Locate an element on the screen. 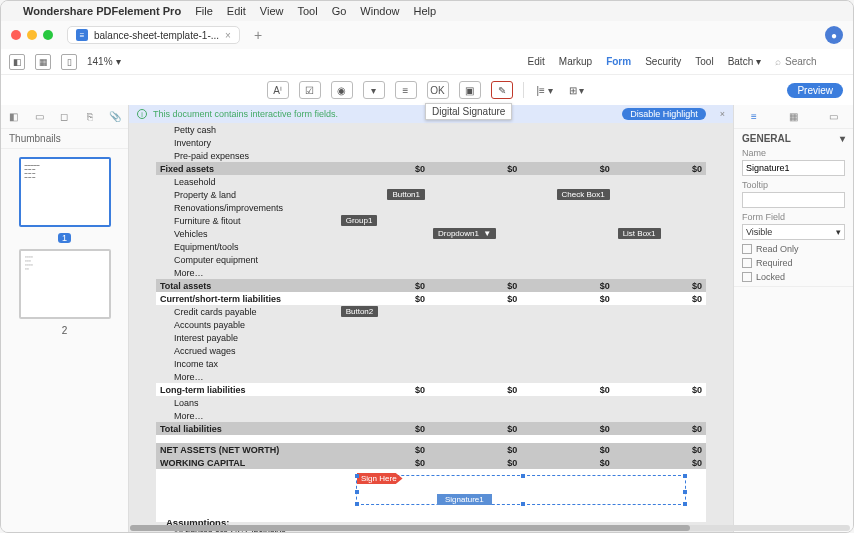 This screenshot has height=533, width=854. thumbnail-page-1: ▬▬▬▬▬▬ ▬ ▬▬ ▬ ▬▬ ▬ ▬ is located at coordinates (65, 192).